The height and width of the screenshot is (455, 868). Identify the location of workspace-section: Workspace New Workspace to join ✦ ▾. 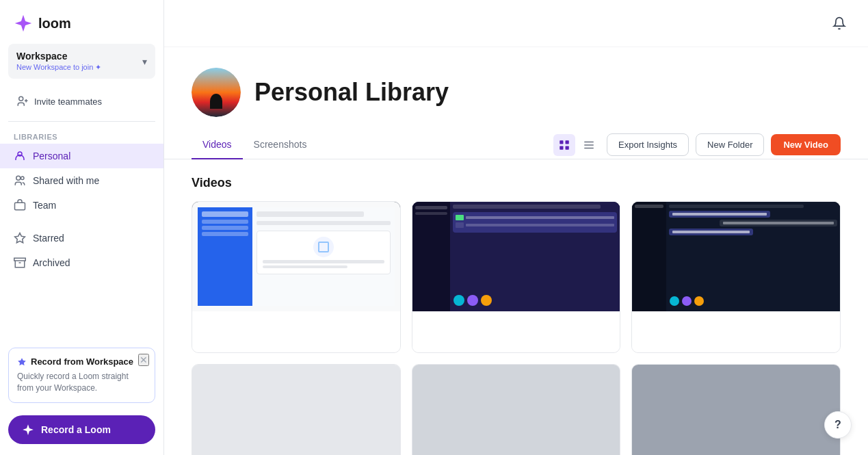
(82, 66).